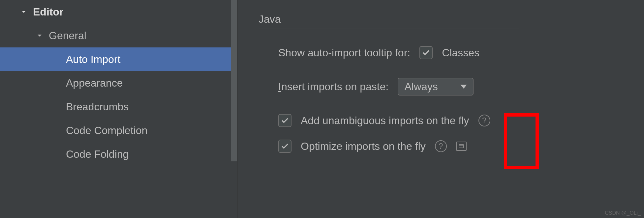 This screenshot has width=644, height=218. Describe the element at coordinates (234, 81) in the screenshot. I see `sidebar-scrollbar` at that location.